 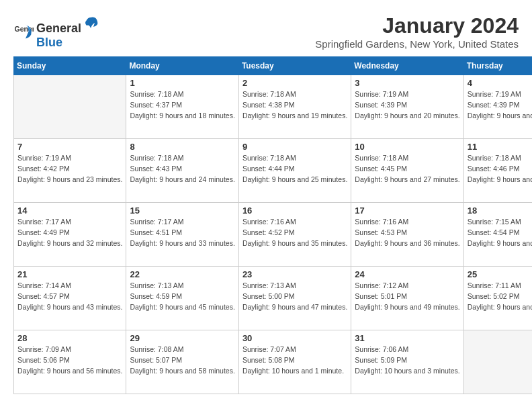 I want to click on sunrise-text: Sunrise: 7:14 AM, so click(x=70, y=286).